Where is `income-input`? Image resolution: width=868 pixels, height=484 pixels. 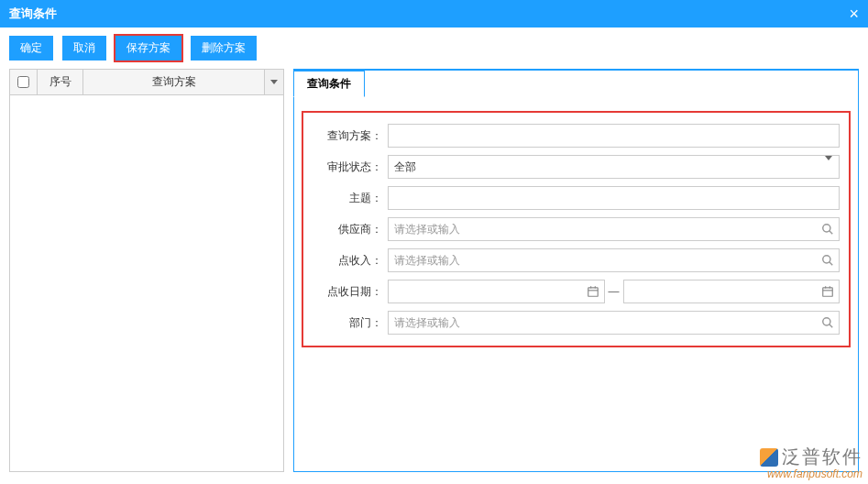 income-input is located at coordinates (614, 260).